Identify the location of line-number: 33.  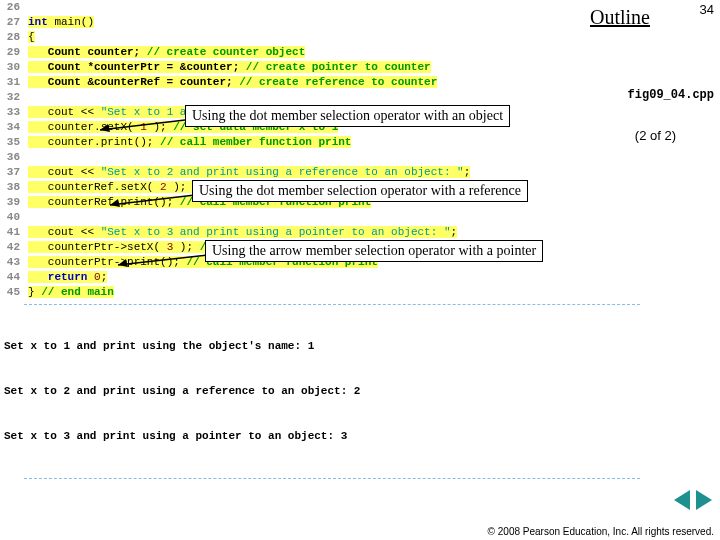
(12, 112).